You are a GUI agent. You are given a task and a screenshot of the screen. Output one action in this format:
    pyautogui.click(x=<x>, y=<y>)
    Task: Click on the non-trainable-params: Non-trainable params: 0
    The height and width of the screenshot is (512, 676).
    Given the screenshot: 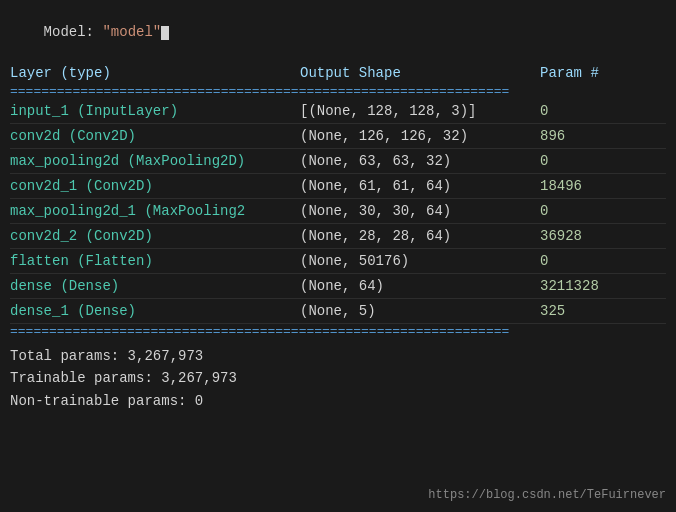 What is the action you would take?
    pyautogui.click(x=338, y=401)
    